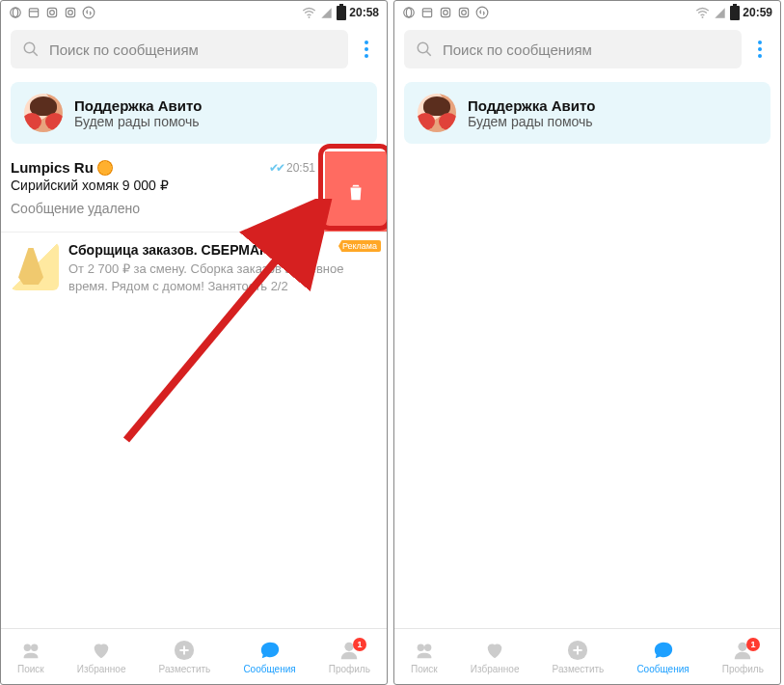  I want to click on ad-body: От 2 700 ₽ за смену. Сборка заказов в дн…, so click(223, 278).